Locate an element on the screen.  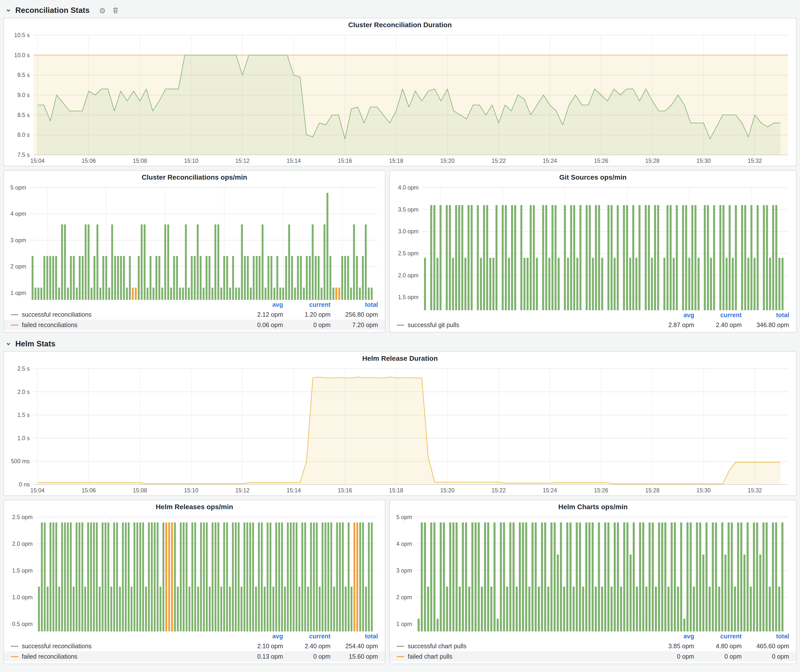
svg-text: 15:14 is located at coordinates (294, 491).